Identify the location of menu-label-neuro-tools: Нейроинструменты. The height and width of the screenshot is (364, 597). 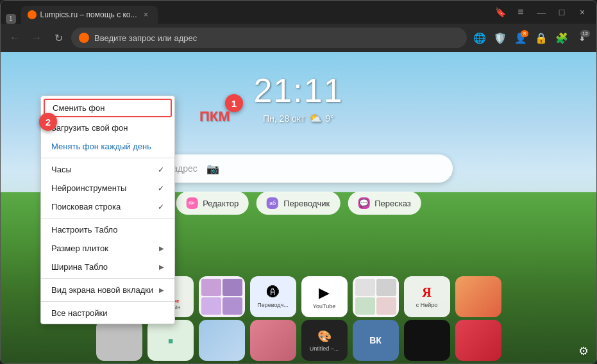
(88, 188).